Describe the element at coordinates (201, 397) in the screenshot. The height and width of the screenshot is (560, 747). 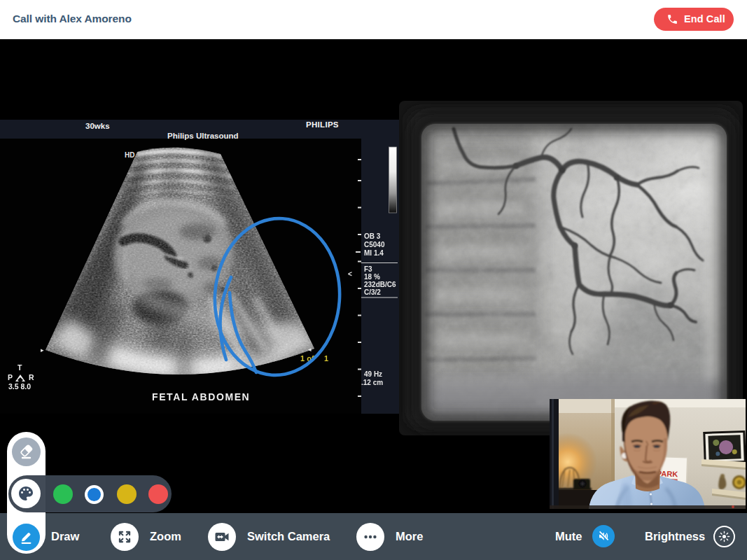
I see `svg-text: FETAL ABDOMEN` at that location.